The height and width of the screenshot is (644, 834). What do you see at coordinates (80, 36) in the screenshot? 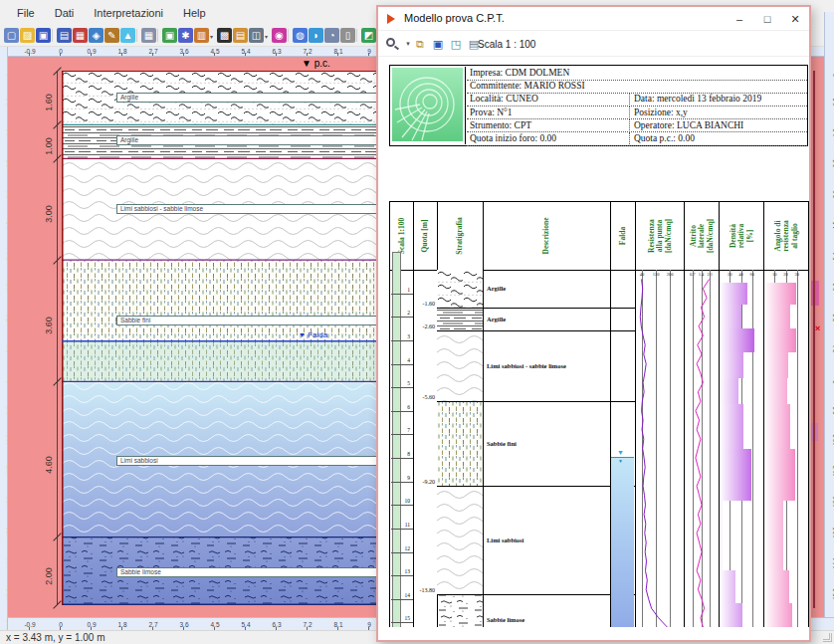
I see `image-export-icon: ▦` at bounding box center [80, 36].